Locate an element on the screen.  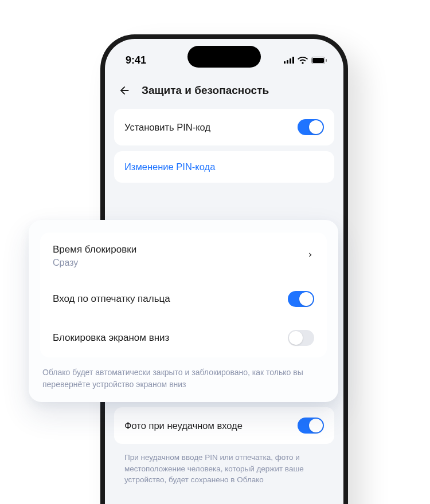
lock-time-value: Сразу is located at coordinates (95, 263).